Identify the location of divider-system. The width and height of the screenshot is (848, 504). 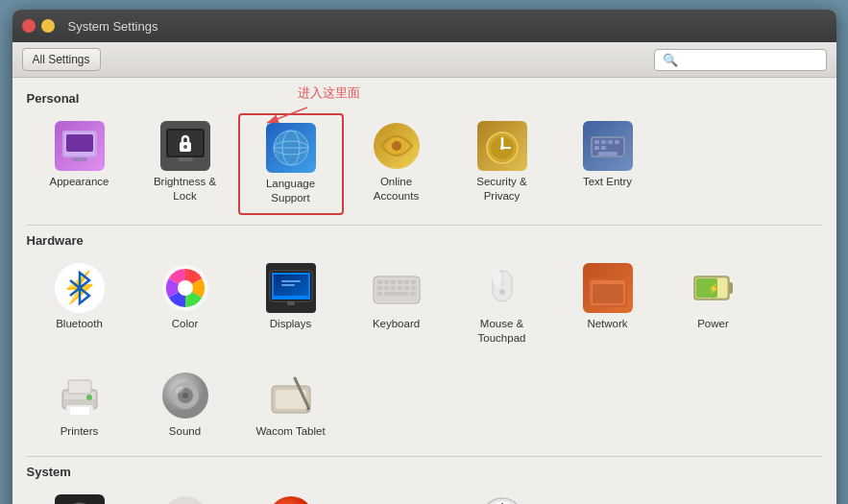
(424, 457).